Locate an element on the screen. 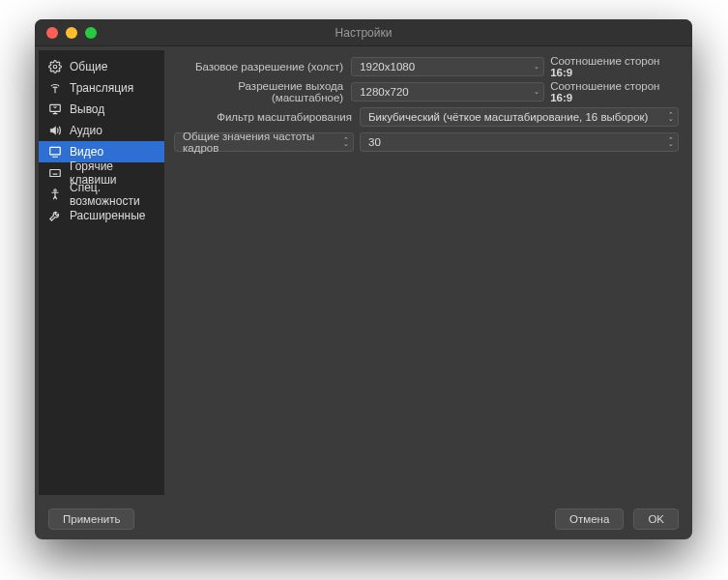  output-resolution-combo: 1280x720 ⌄ is located at coordinates (448, 92).